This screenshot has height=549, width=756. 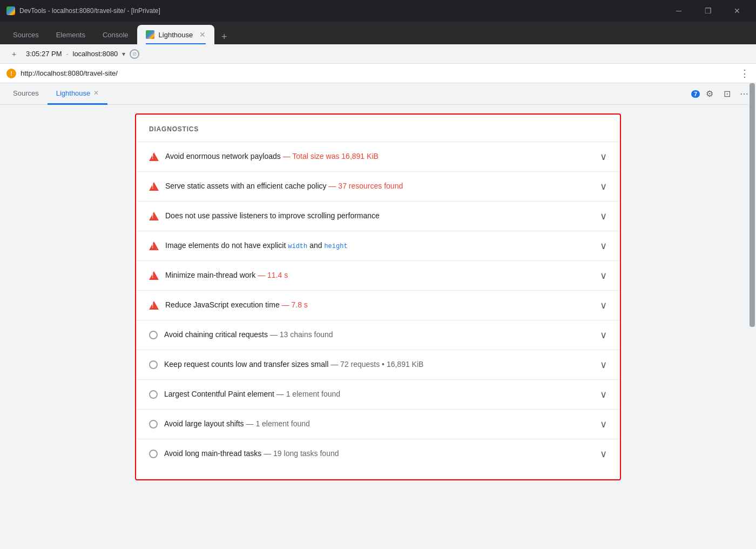 I want to click on maximize-button: ❐, so click(x=708, y=11).